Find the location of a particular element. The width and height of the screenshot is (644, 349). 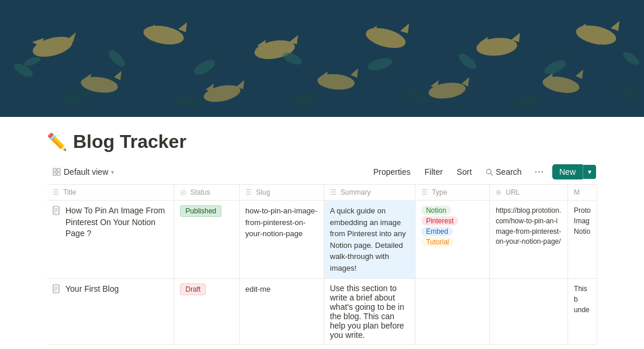

tag-embed: Embed is located at coordinates (437, 231).